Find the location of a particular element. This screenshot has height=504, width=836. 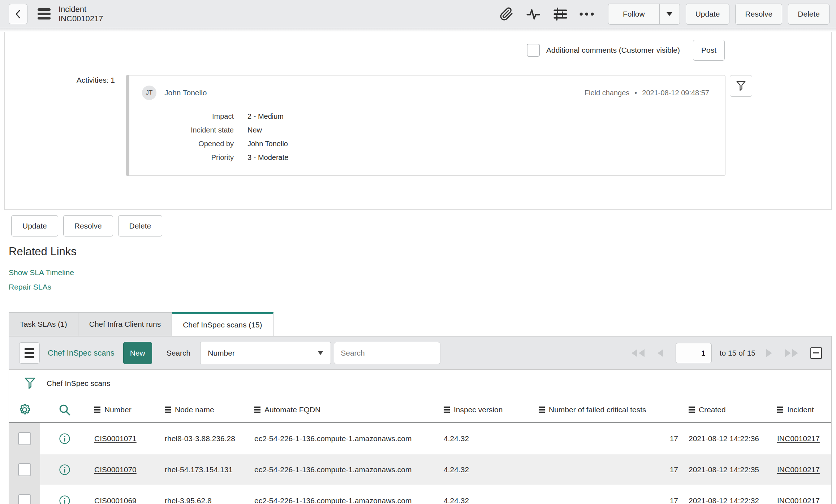

activity-entry-card: JT John Tonello Field changes • 2021-08-… is located at coordinates (426, 126).